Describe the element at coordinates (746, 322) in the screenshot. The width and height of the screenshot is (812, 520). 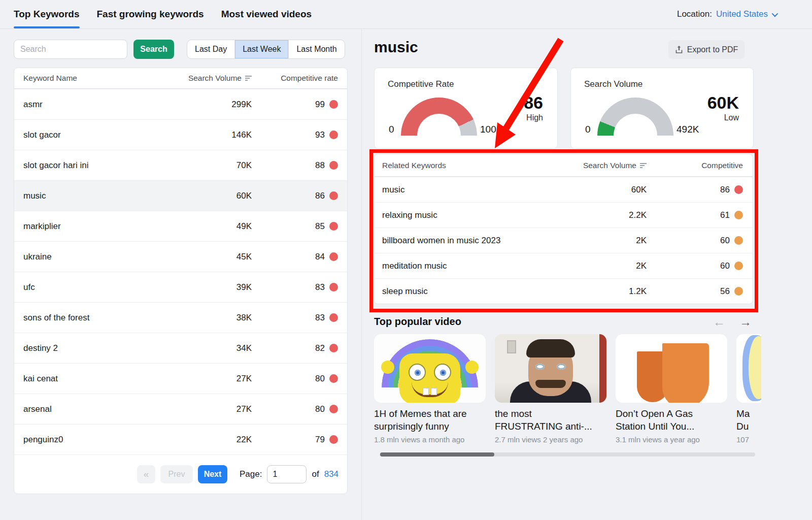
I see `carousel-right-arrow-icon: →` at that location.